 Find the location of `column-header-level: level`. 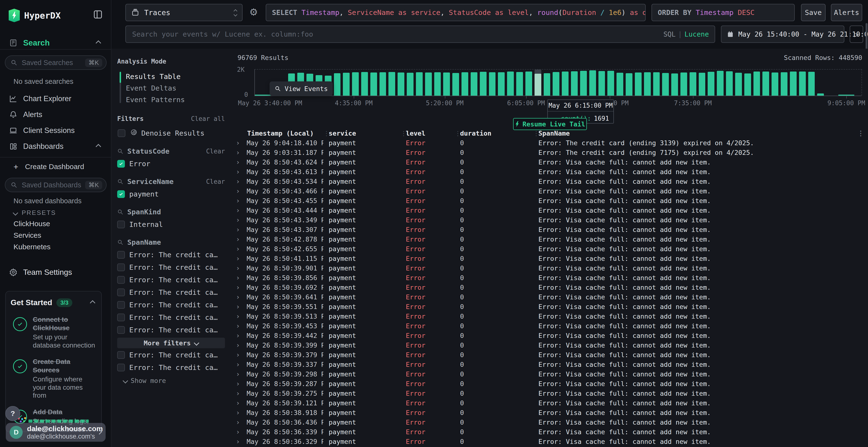

column-header-level: level is located at coordinates (428, 133).